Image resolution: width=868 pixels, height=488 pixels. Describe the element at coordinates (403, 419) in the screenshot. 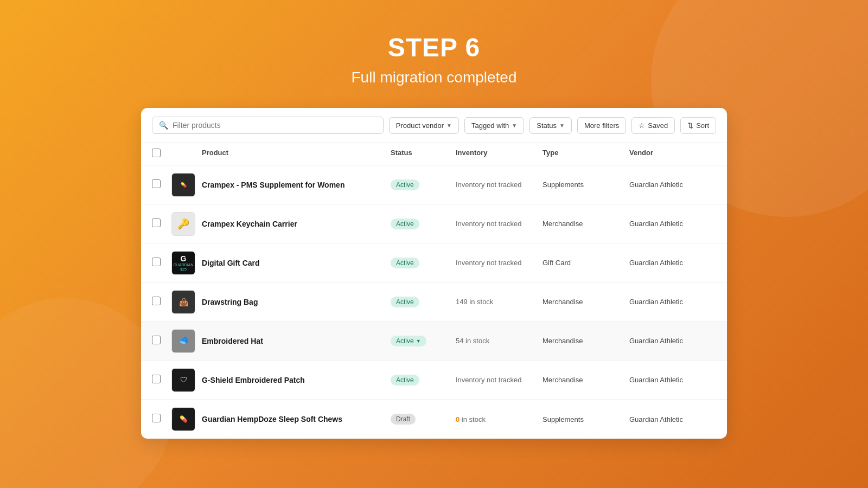

I see `status-badge: Draft` at that location.